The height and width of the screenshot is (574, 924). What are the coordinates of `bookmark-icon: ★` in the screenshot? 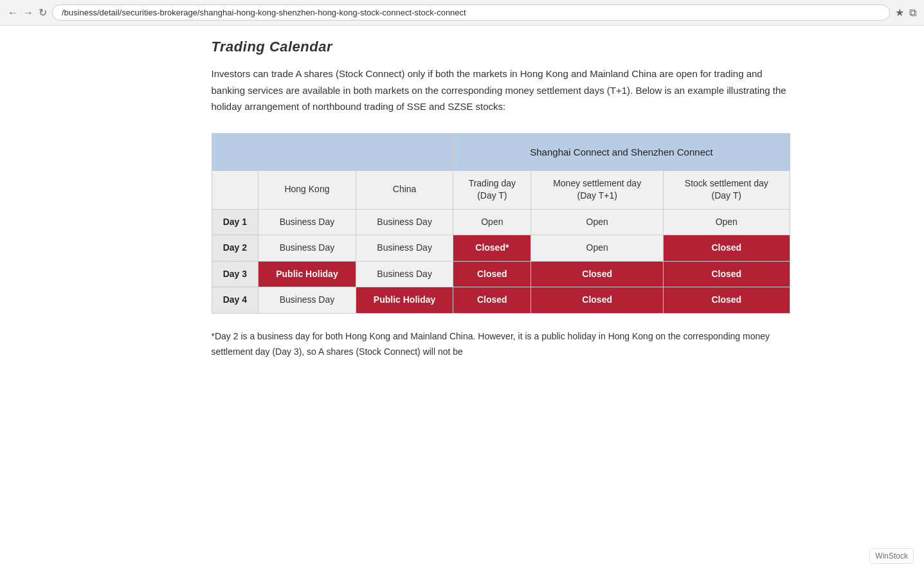 It's located at (900, 13).